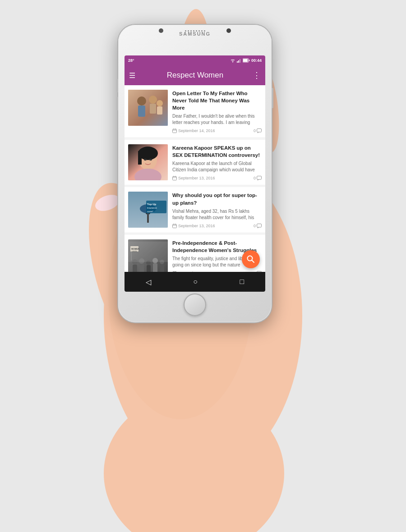  What do you see at coordinates (195, 305) in the screenshot?
I see `physical-home-button` at bounding box center [195, 305].